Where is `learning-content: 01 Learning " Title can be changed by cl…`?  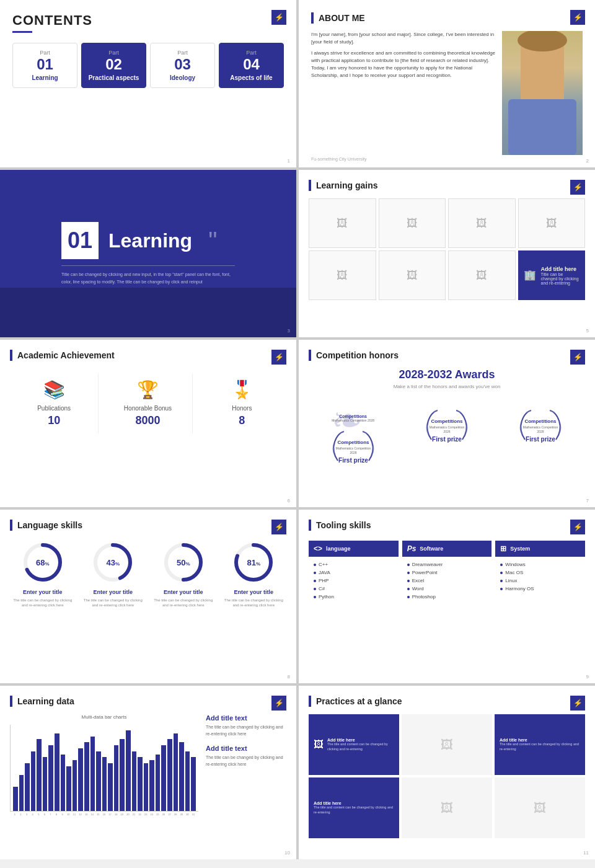 learning-content: 01 Learning " Title can be changed by cl… is located at coordinates (148, 253).